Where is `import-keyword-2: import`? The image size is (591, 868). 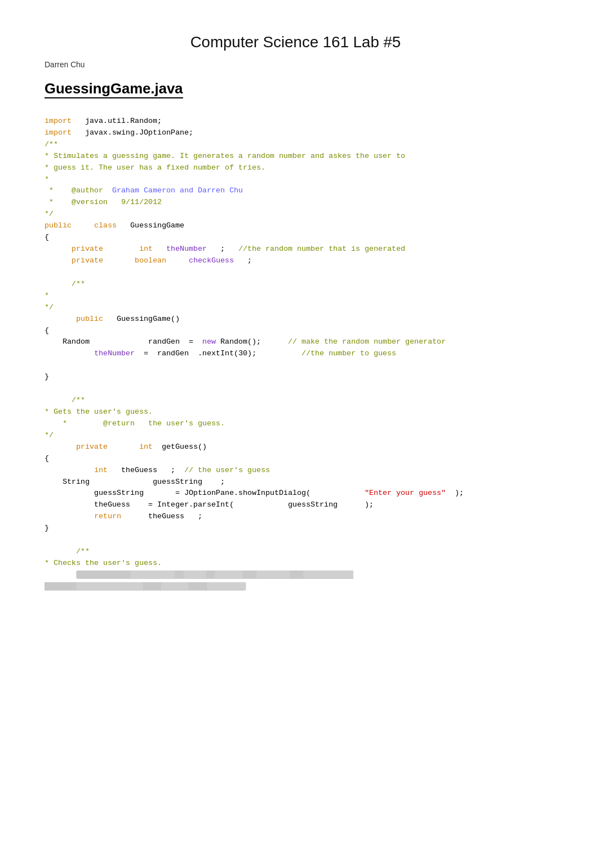
import-keyword-2: import is located at coordinates (58, 132).